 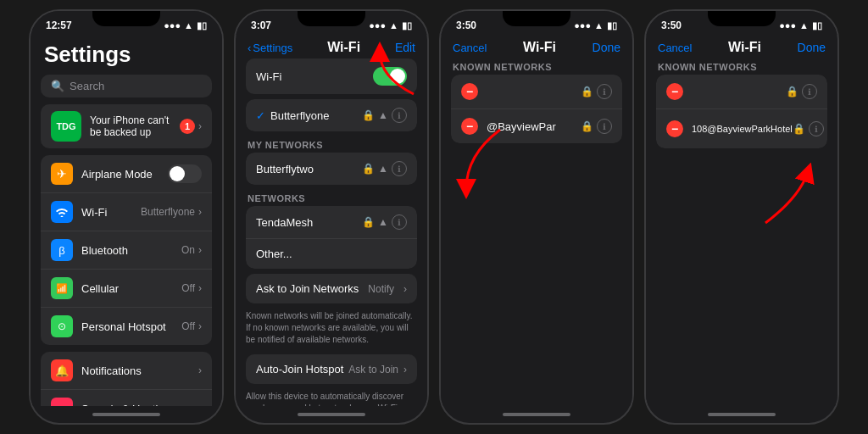 What do you see at coordinates (470, 92) in the screenshot?
I see `minus-button-1: −` at bounding box center [470, 92].